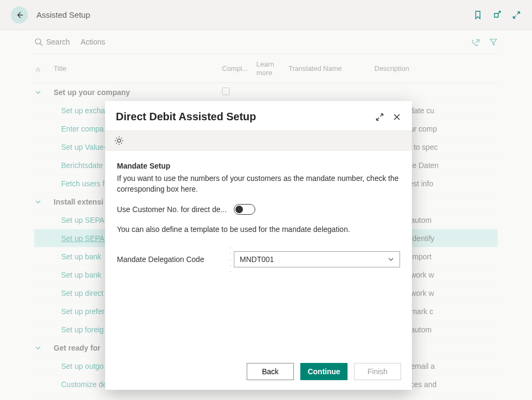  Describe the element at coordinates (239, 69) in the screenshot. I see `col-header-completed: Compl...` at that location.